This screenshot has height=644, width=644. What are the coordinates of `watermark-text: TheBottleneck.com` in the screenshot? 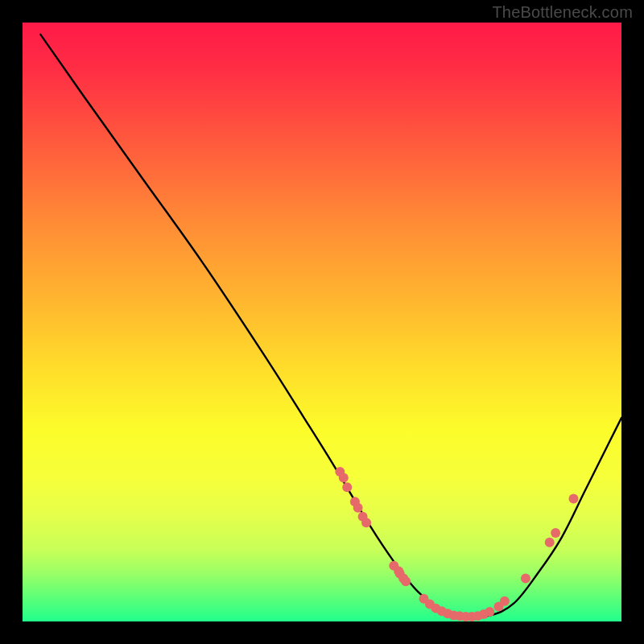 It's located at (562, 13).